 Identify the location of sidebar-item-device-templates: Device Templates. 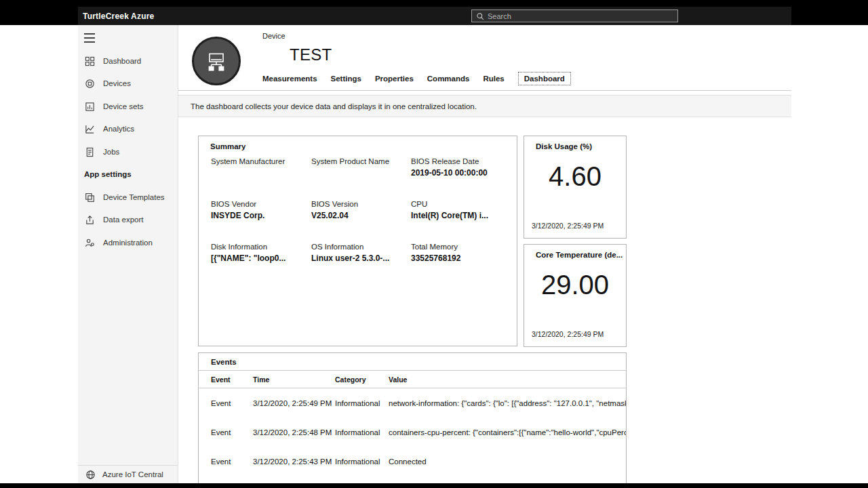
(127, 197).